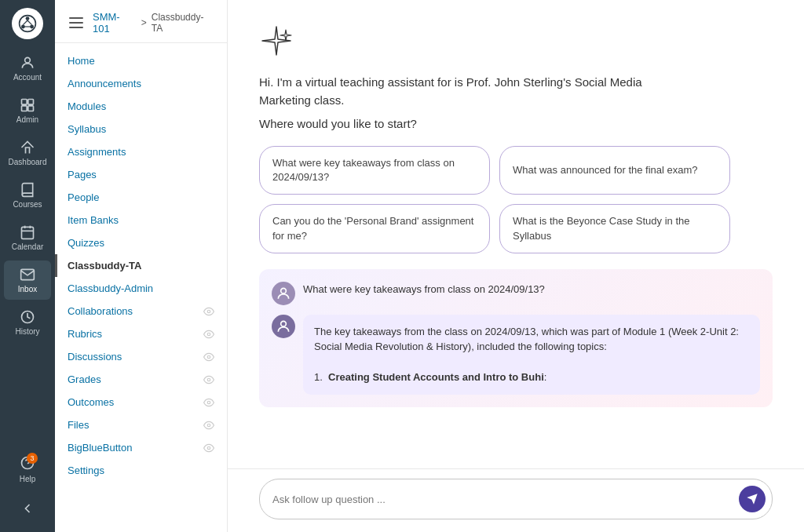 Image resolution: width=804 pixels, height=532 pixels. I want to click on start-prompt: Where would you like to start?, so click(516, 124).